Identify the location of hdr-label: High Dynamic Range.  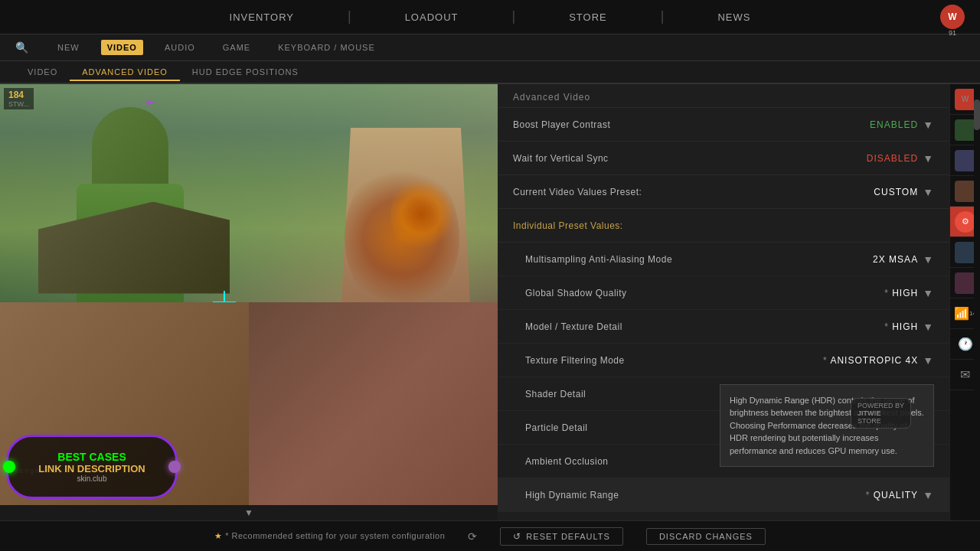
(572, 495).